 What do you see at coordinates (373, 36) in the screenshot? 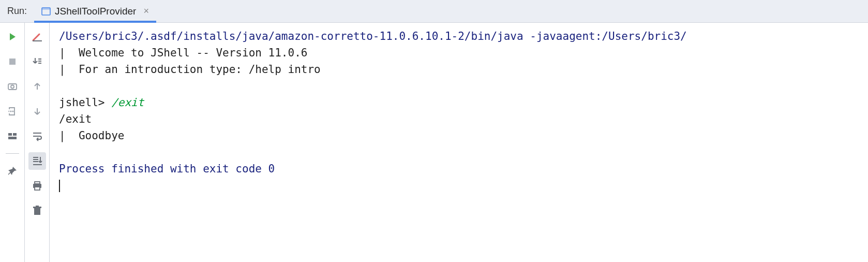
I see `command-line: /Users/bric3/.asdf/installs/java/amazon-…` at bounding box center [373, 36].